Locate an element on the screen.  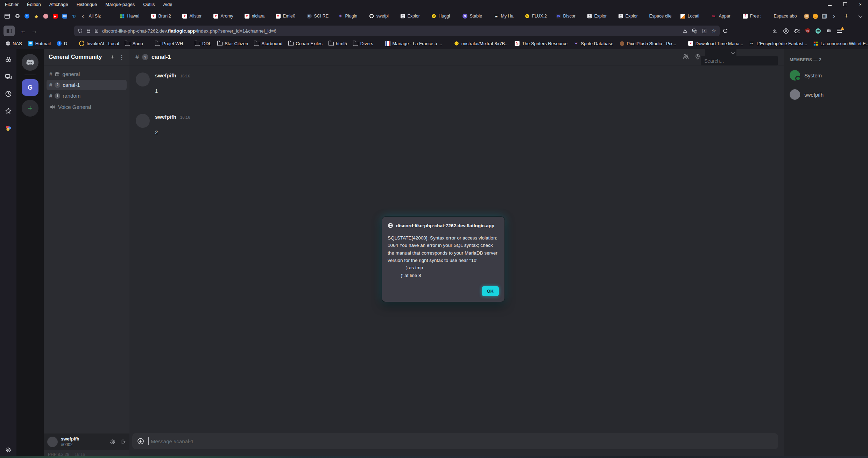
pinned-messages-icon is located at coordinates (698, 57).